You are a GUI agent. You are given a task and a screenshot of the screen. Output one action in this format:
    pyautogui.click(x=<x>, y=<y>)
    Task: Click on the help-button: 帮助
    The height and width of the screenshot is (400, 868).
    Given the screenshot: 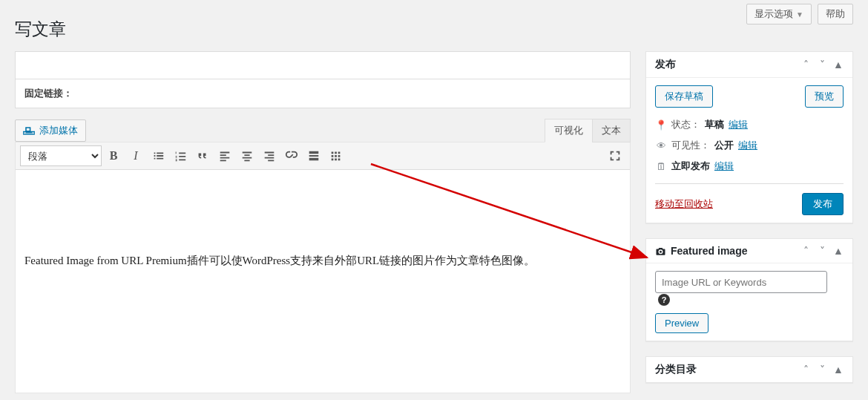 What is the action you would take?
    pyautogui.click(x=835, y=14)
    